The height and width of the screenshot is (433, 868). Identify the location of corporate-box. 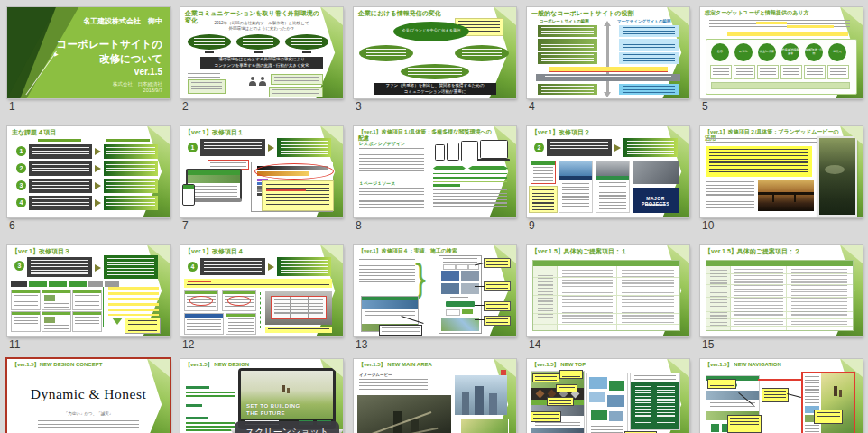
(568, 89).